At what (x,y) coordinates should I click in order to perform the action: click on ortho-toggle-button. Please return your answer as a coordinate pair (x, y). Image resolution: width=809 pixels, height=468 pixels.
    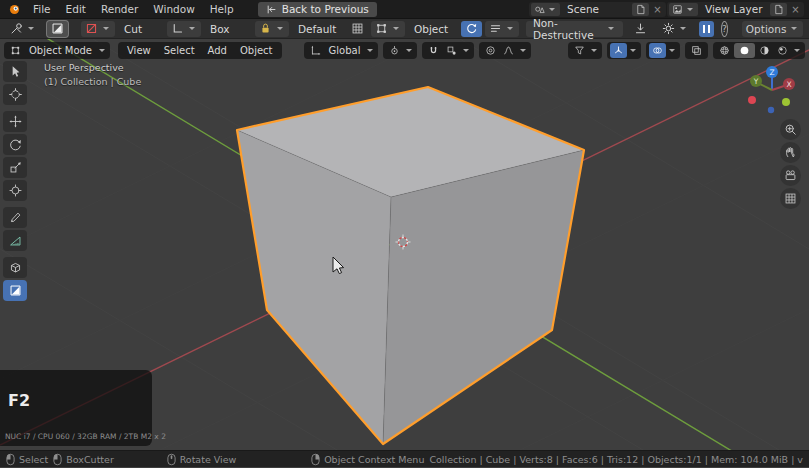
    Looking at the image, I should click on (790, 198).